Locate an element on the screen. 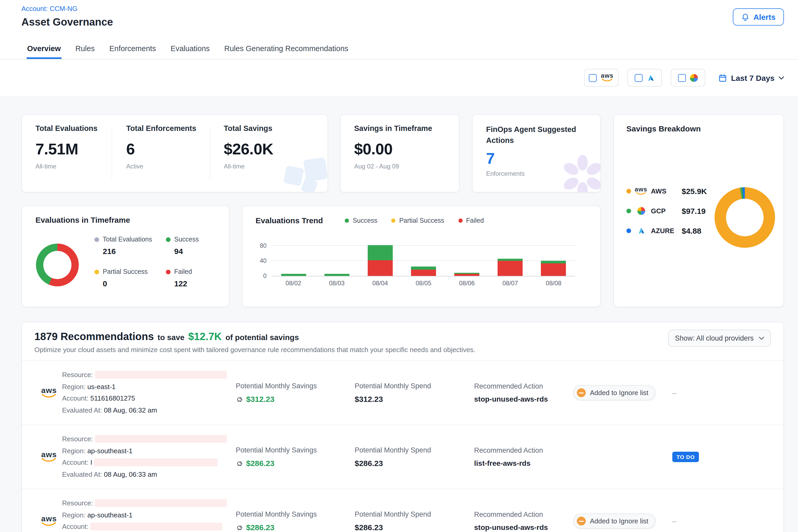 The width and height of the screenshot is (798, 532). redacted-account is located at coordinates (156, 462).